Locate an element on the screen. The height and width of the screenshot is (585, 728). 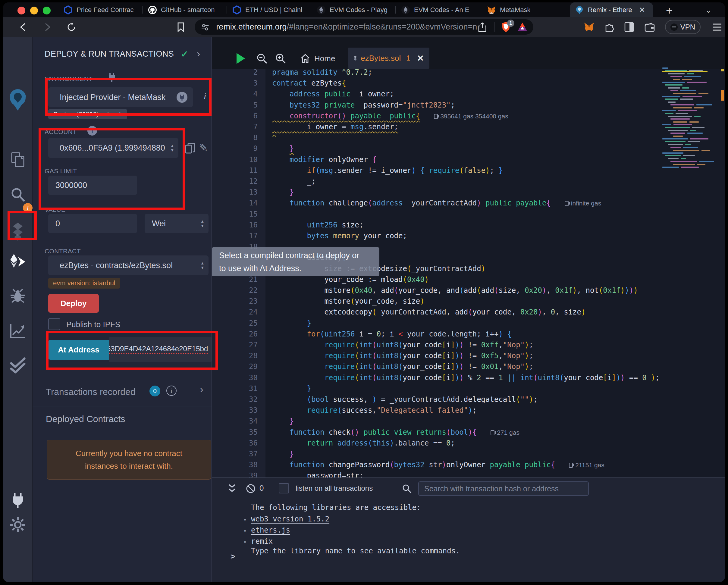
transactions-chevron-icon: › is located at coordinates (202, 390).